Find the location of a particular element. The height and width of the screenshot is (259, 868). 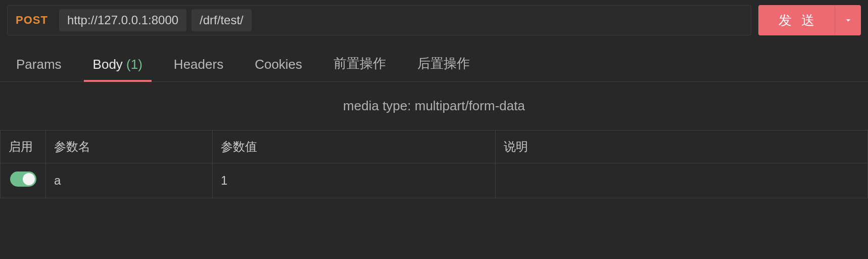

table-row: a 1 is located at coordinates (435, 181).